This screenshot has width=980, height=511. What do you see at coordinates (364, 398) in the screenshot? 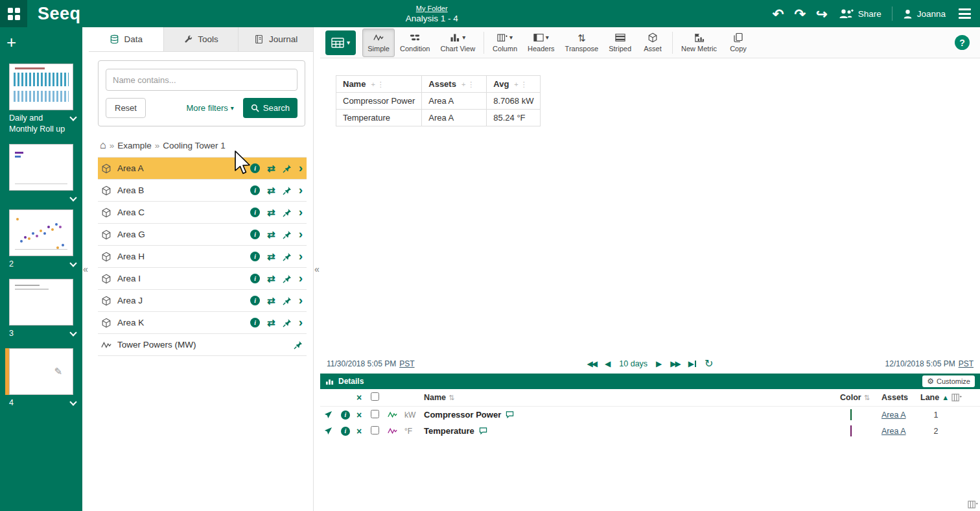
I see `remove-all-button: ×` at bounding box center [364, 398].